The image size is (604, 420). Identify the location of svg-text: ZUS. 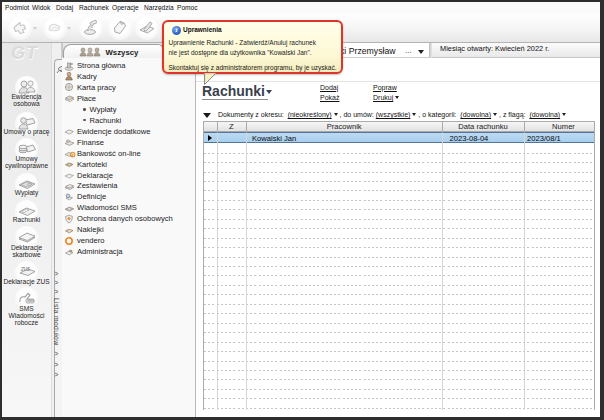
(25, 270).